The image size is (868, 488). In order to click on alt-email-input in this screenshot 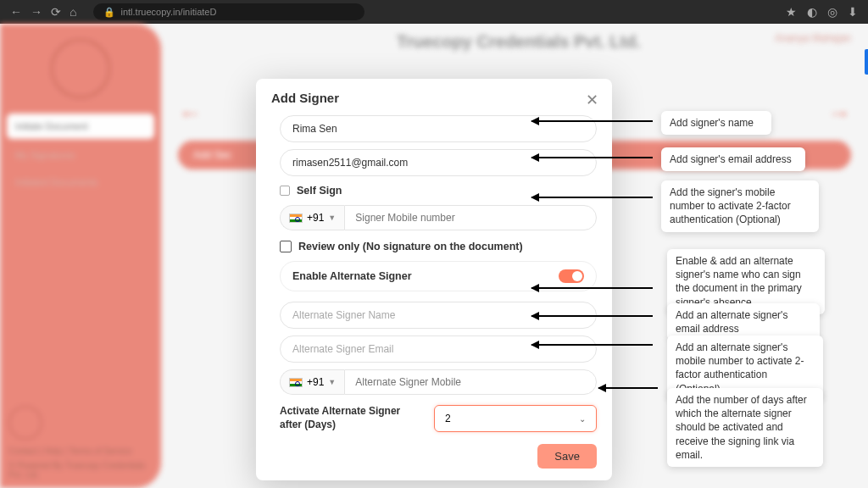, I will do `click(438, 349)`.